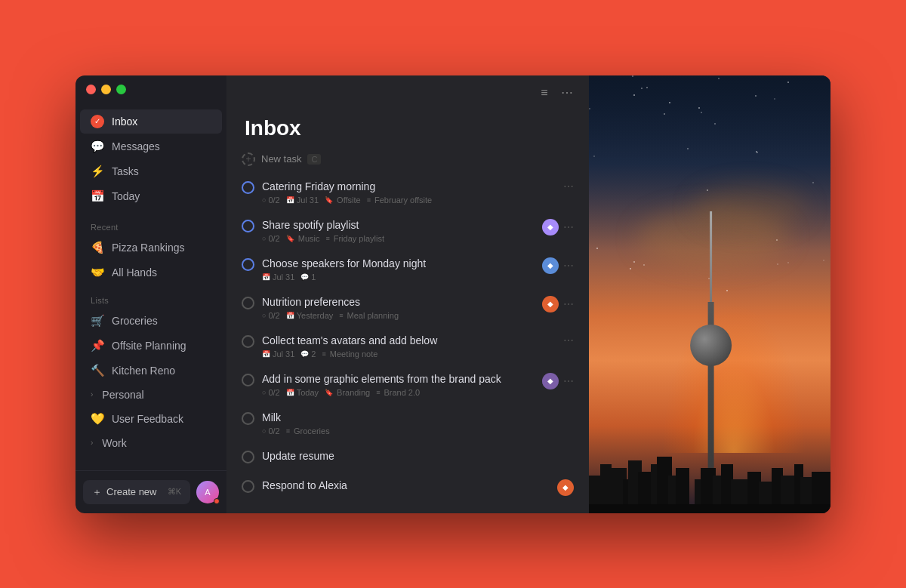 Image resolution: width=906 pixels, height=588 pixels. I want to click on meta-item: 📅Yesterday, so click(310, 316).